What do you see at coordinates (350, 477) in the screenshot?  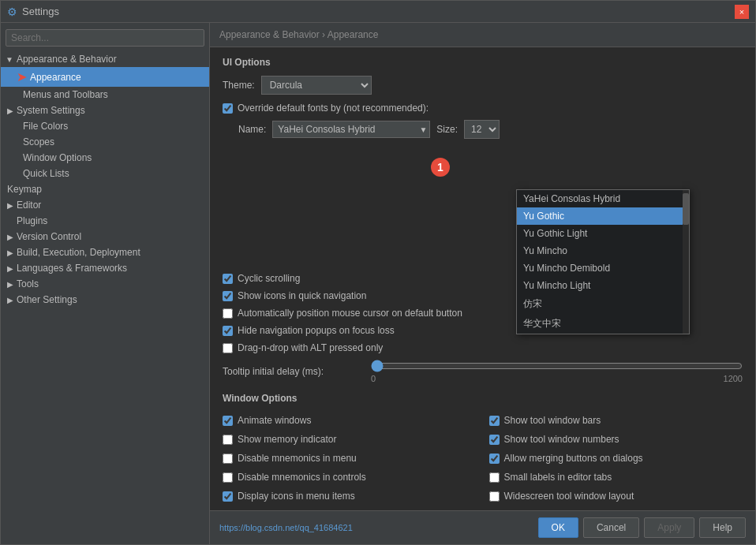 I see `option-disable-mnemonics-controls: Disable mnemonics in controls` at bounding box center [350, 477].